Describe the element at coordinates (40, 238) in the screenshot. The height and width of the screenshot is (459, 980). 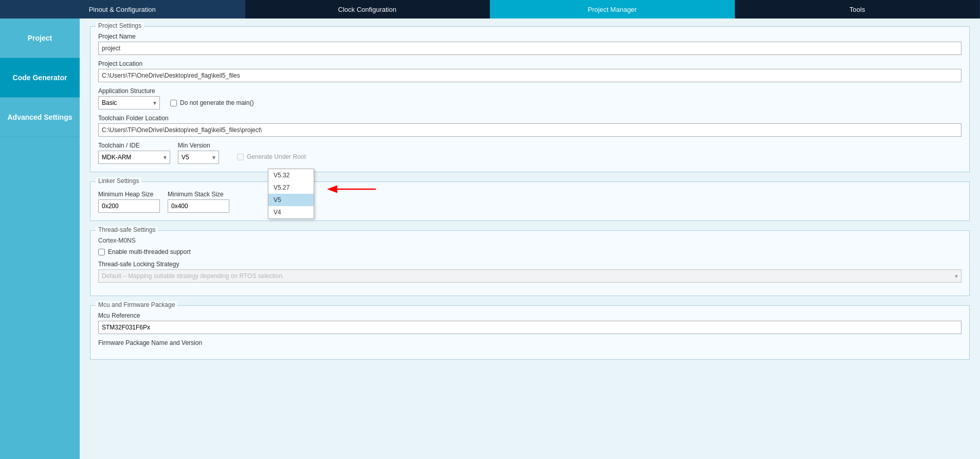
I see `sidebar: Project Code Generator Advanced Settings` at that location.